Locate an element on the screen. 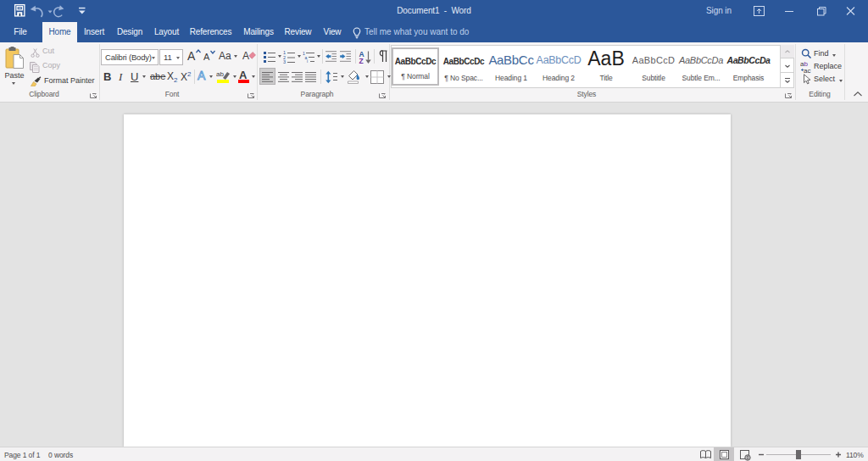 The height and width of the screenshot is (461, 868). svg-text: ab is located at coordinates (220, 75).